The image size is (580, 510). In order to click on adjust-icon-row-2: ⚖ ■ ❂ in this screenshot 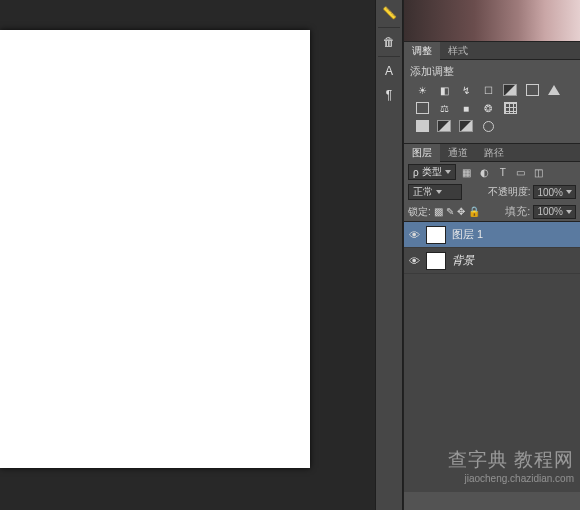, I will do `click(492, 108)`.